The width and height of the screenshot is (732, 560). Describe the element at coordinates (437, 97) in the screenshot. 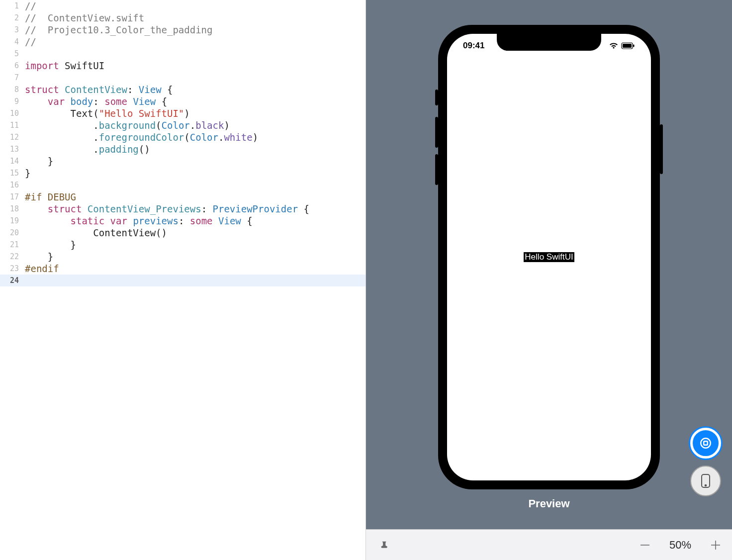

I see `phone-mute-switch` at that location.